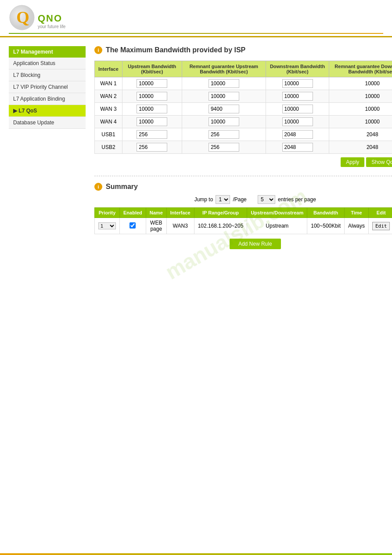 The image size is (392, 555). What do you see at coordinates (244, 122) in the screenshot?
I see `bw-table-row: WAN 4 10000` at bounding box center [244, 122].